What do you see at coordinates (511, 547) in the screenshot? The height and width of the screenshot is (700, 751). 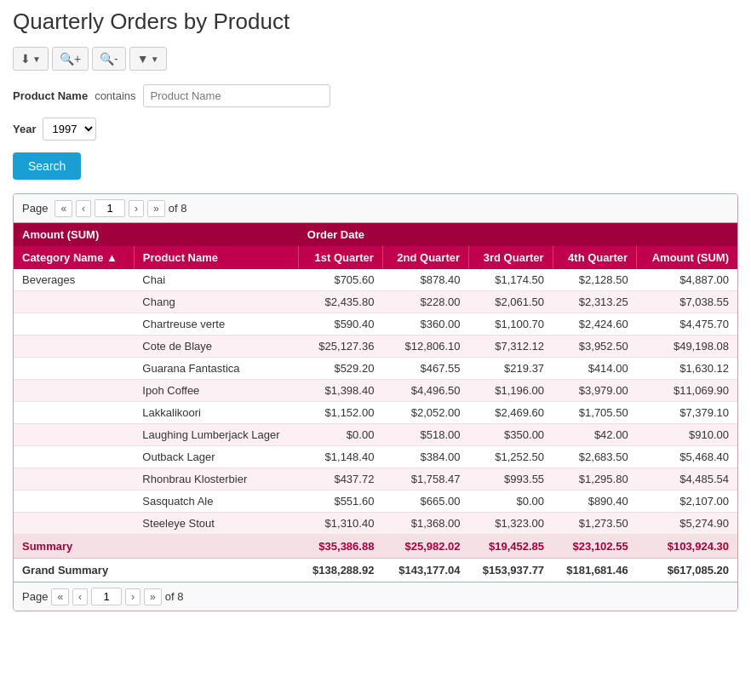 I see `summary-q3: $19,452.85` at bounding box center [511, 547].